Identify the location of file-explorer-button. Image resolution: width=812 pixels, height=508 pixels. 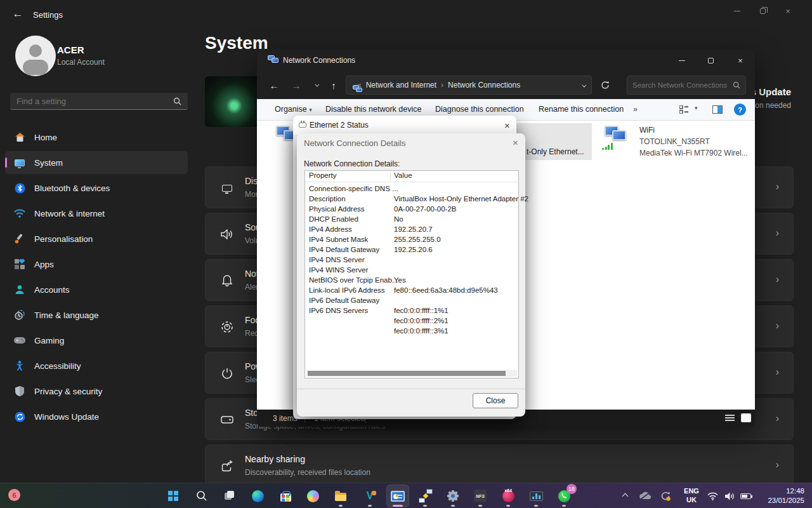
(341, 496).